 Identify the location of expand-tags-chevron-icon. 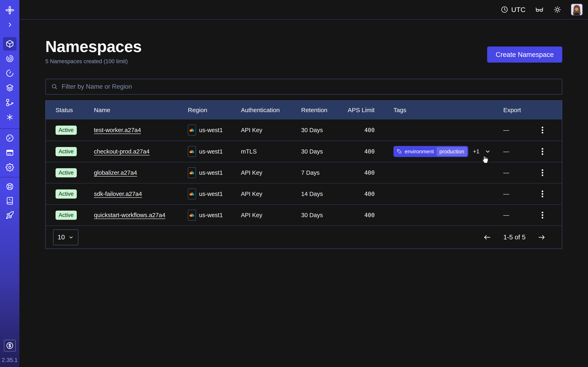
(488, 151).